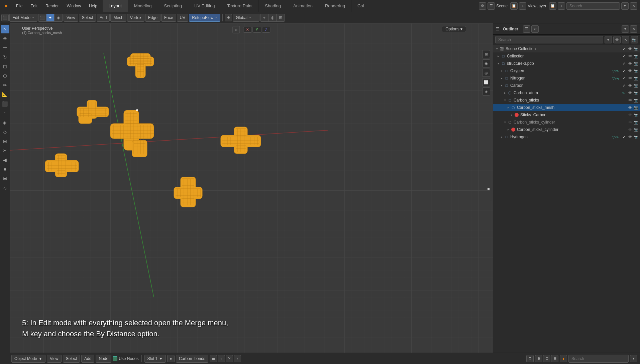  I want to click on vp-ctrl-overlay: ◉, so click(486, 63).